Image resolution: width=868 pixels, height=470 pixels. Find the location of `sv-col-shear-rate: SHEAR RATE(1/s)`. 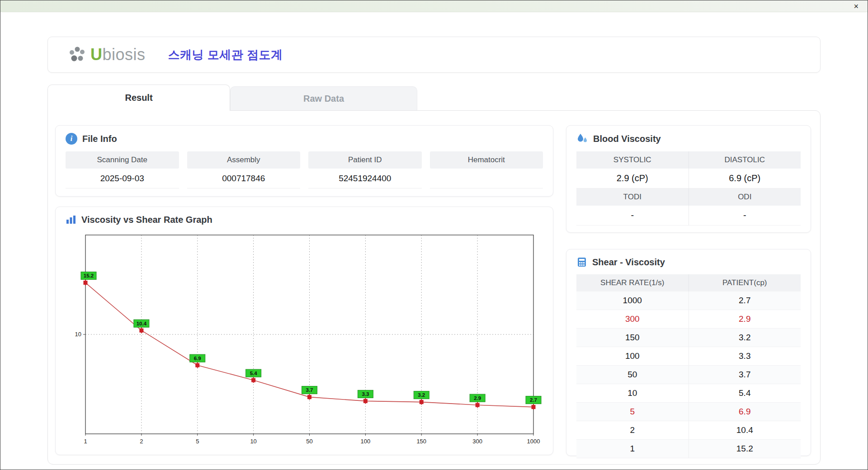

sv-col-shear-rate: SHEAR RATE(1/s) is located at coordinates (632, 283).